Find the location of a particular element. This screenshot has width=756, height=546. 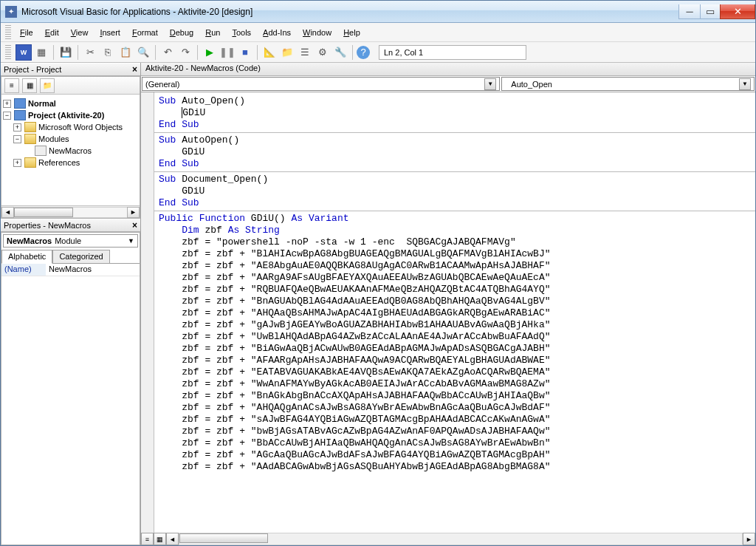

toolbox-icon: 🔧 is located at coordinates (340, 52).